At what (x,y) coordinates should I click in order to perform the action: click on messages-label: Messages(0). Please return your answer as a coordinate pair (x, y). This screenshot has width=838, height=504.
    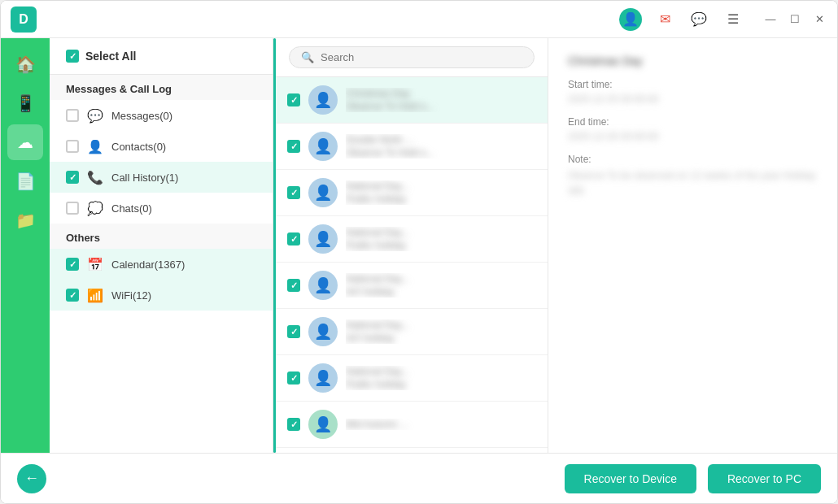
    Looking at the image, I should click on (142, 115).